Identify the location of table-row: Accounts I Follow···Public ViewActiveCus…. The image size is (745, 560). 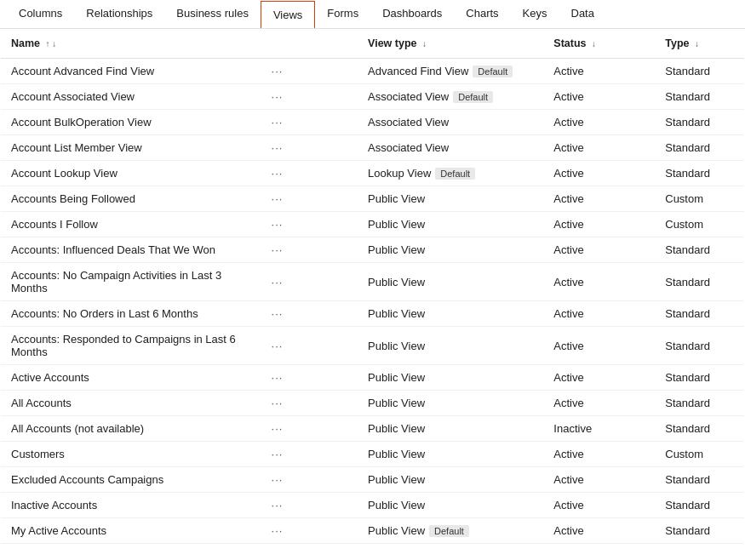
(373, 225).